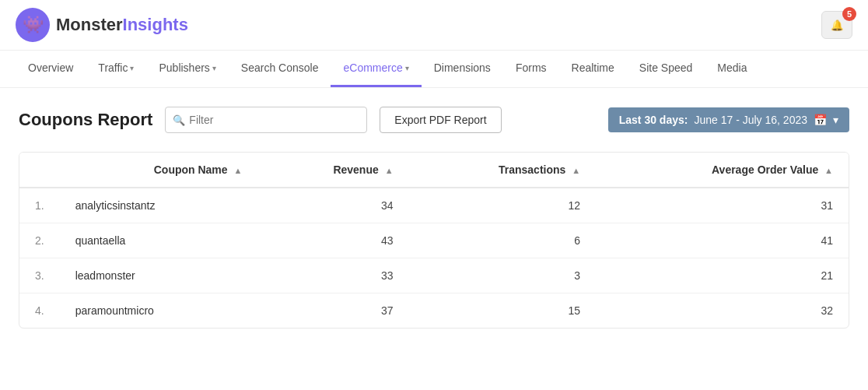 Image resolution: width=868 pixels, height=390 pixels. I want to click on nav-label-forms: Forms, so click(531, 68).